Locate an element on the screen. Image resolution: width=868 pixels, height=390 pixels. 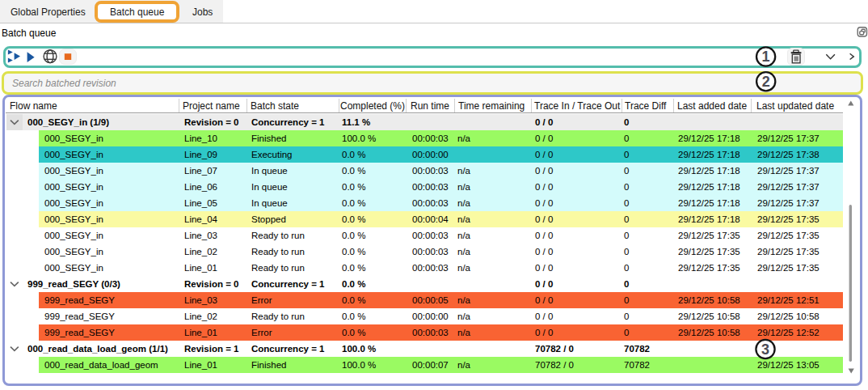
svg-text: 1 is located at coordinates (766, 57).